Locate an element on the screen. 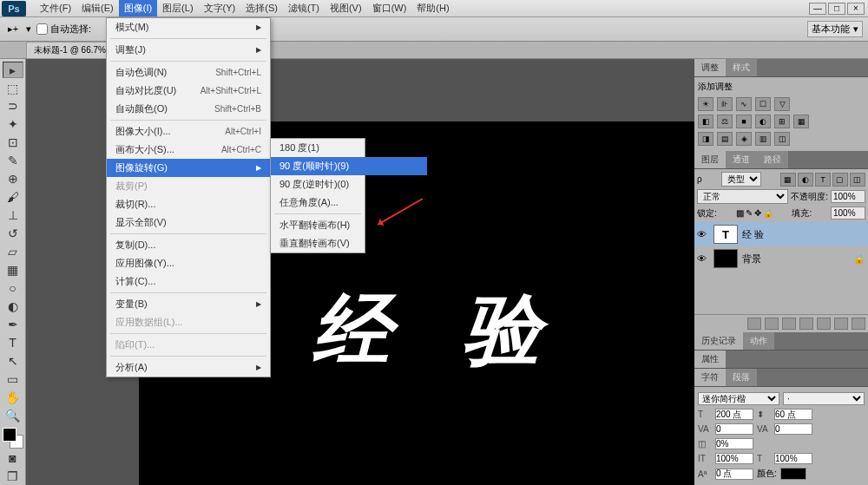 The height and width of the screenshot is (485, 868). blend-mode-select: 正常 is located at coordinates (743, 196).